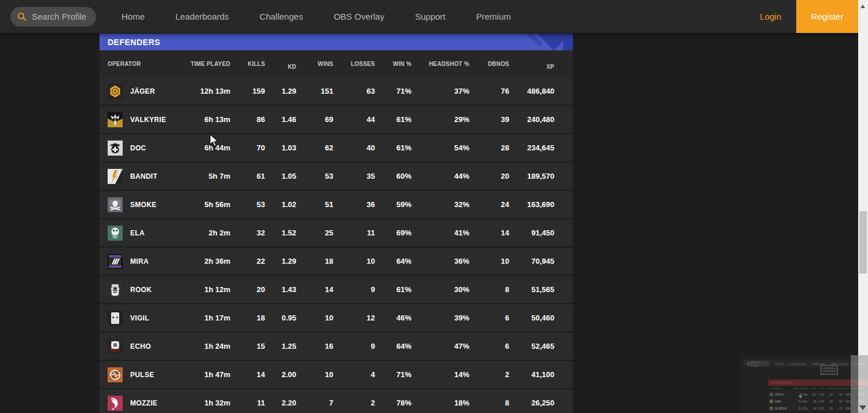 This screenshot has height=413, width=868. What do you see at coordinates (248, 403) in the screenshot?
I see `cell-kills: 11` at bounding box center [248, 403].